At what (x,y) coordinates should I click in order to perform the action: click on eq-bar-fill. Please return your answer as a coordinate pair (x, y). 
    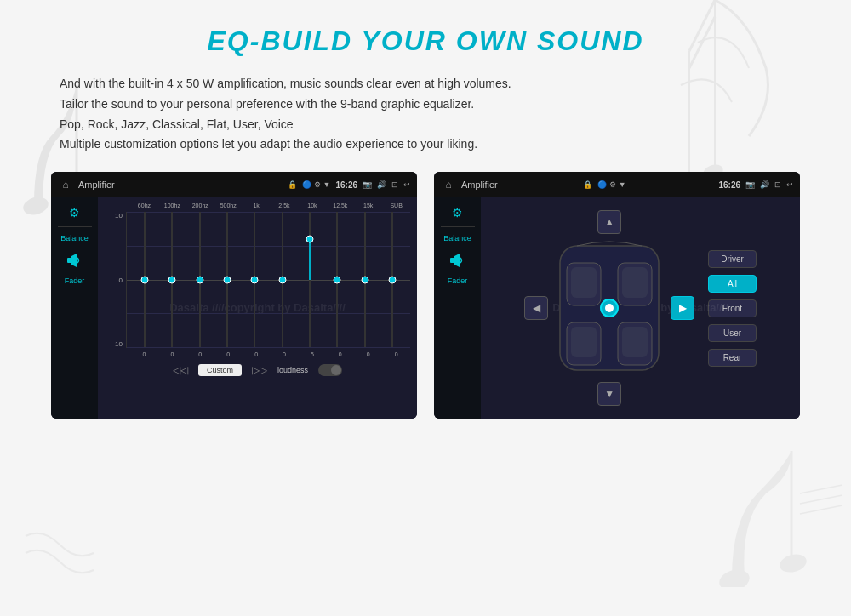
    Looking at the image, I should click on (310, 260).